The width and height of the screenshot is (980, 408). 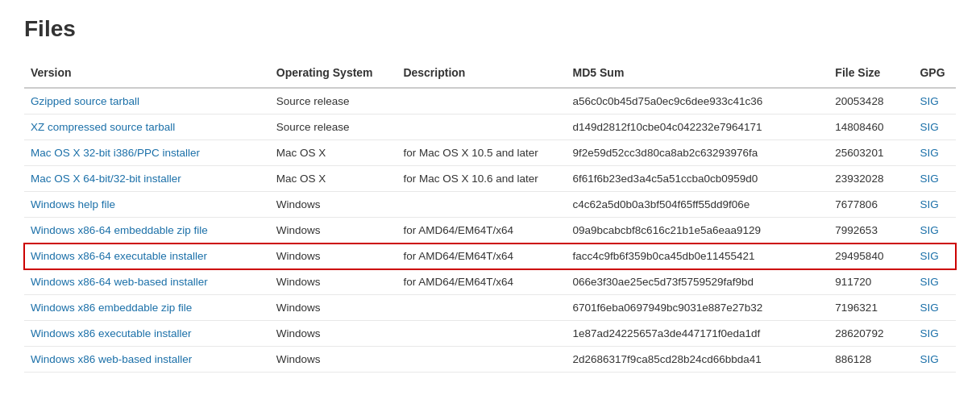 What do you see at coordinates (73, 205) in the screenshot?
I see `file-version-link: Windows help file` at bounding box center [73, 205].